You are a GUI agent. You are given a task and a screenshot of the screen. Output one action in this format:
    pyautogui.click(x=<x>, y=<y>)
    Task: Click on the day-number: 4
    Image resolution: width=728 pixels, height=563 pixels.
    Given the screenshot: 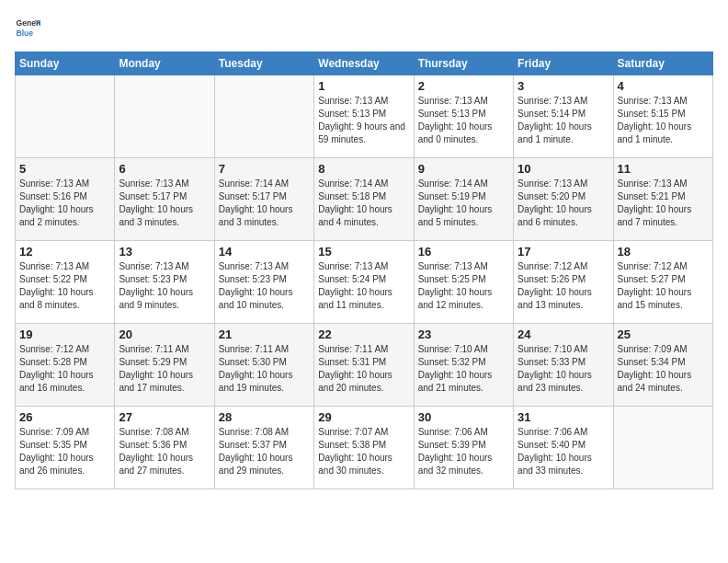 What is the action you would take?
    pyautogui.click(x=664, y=86)
    